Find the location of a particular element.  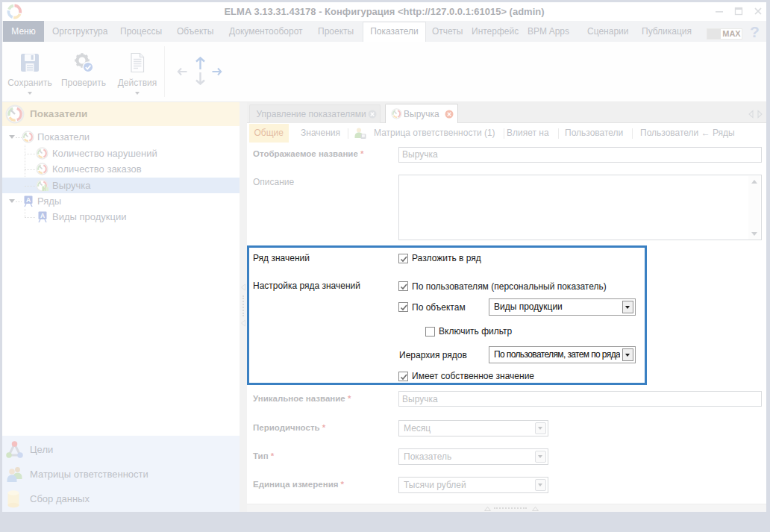

matrix-person-icon is located at coordinates (360, 133).